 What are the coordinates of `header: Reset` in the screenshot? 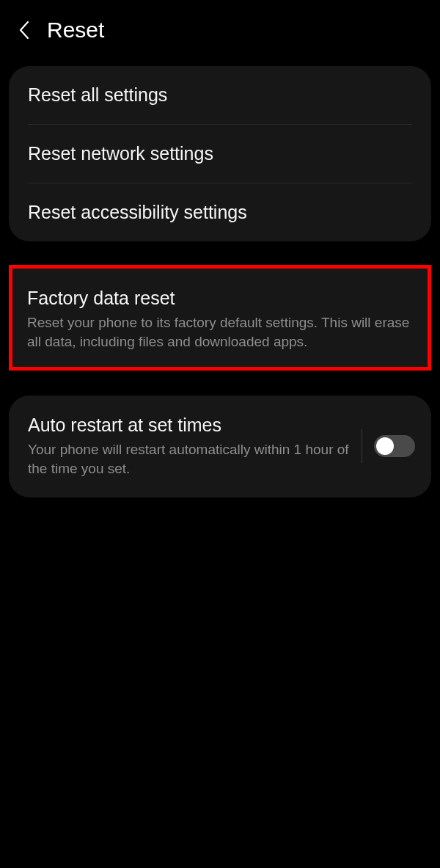 It's located at (220, 29).